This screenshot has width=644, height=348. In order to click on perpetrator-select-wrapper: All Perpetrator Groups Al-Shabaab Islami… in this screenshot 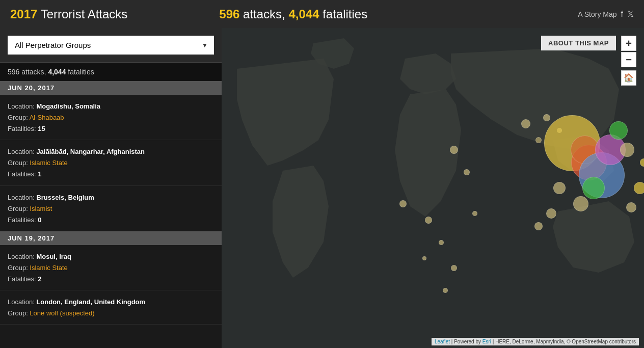, I will do `click(111, 45)`.